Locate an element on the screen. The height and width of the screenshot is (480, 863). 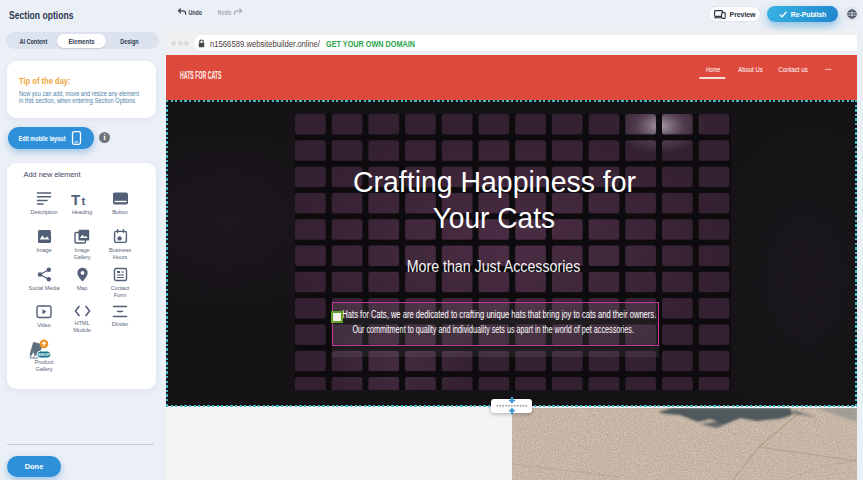
svg-text: More than Just Accessories is located at coordinates (494, 266).